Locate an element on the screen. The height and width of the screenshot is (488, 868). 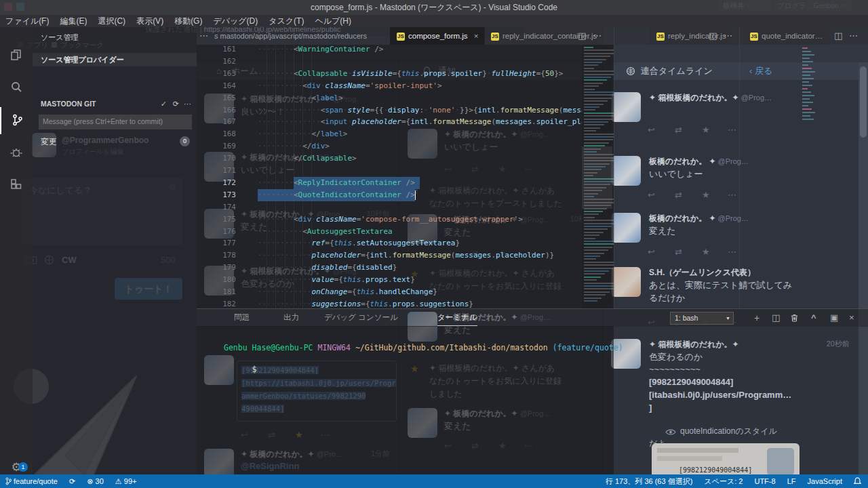
warnings-status: ⚠ 99+ is located at coordinates (126, 481).